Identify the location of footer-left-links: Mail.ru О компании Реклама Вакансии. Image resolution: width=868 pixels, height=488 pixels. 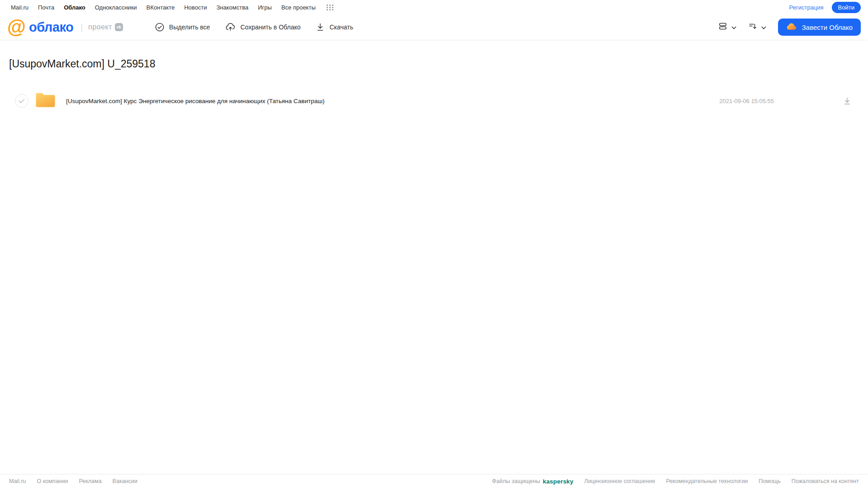
(73, 481).